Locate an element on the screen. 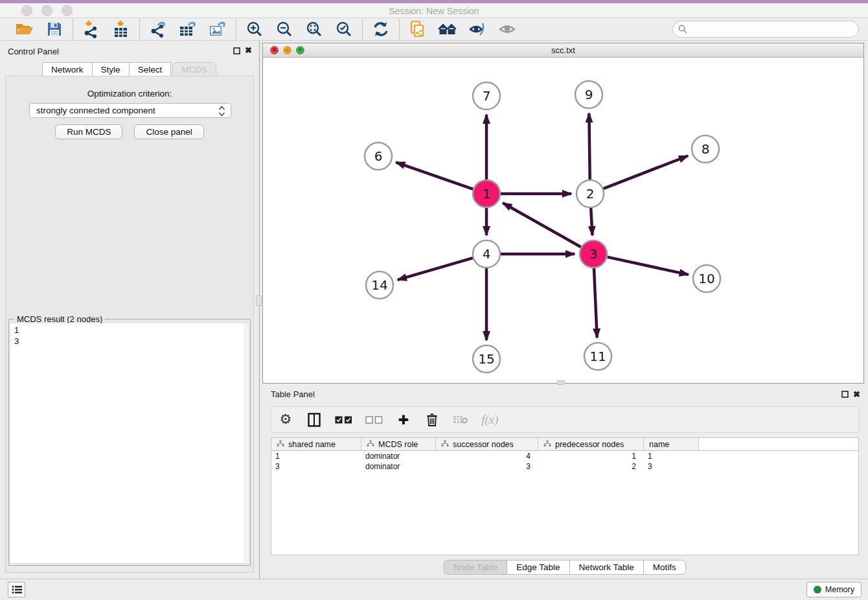 The height and width of the screenshot is (600, 868). task-history-button is located at coordinates (17, 590).